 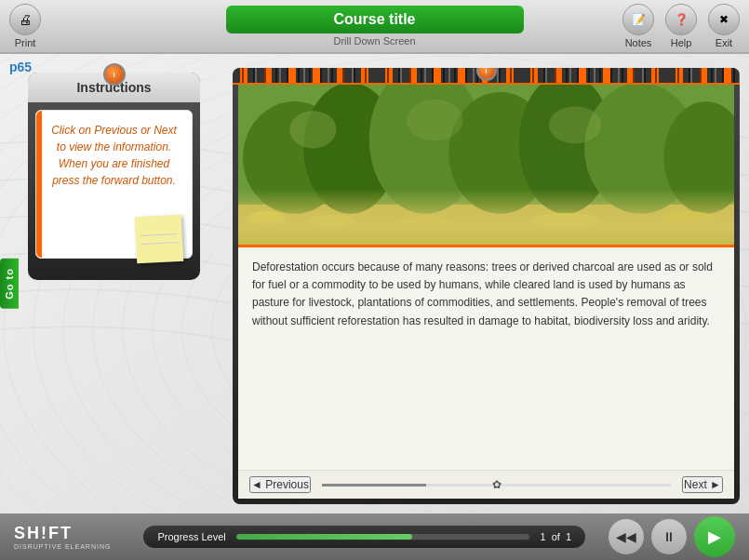 What do you see at coordinates (9, 284) in the screenshot?
I see `goto-button: Go to` at bounding box center [9, 284].